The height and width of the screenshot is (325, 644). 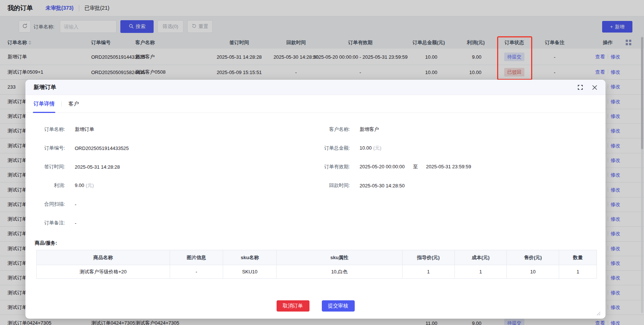 I want to click on goods-header-image: 图片信息, so click(x=197, y=258).